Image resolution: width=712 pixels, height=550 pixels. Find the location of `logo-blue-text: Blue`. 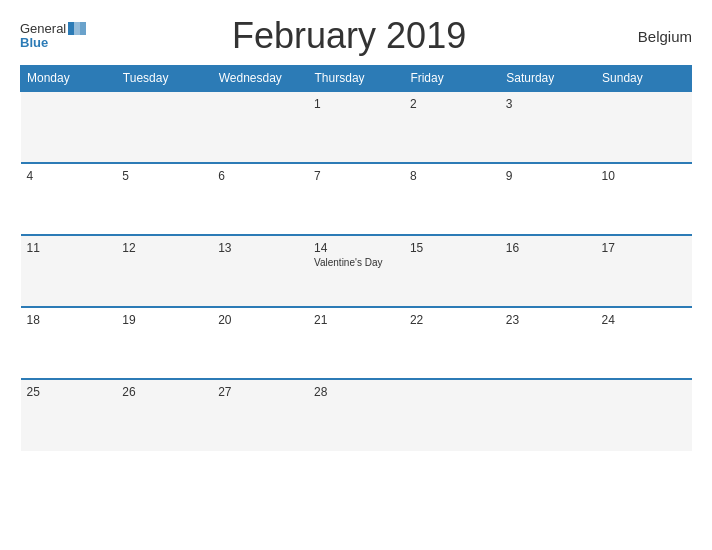

logo-blue-text: Blue is located at coordinates (34, 43).